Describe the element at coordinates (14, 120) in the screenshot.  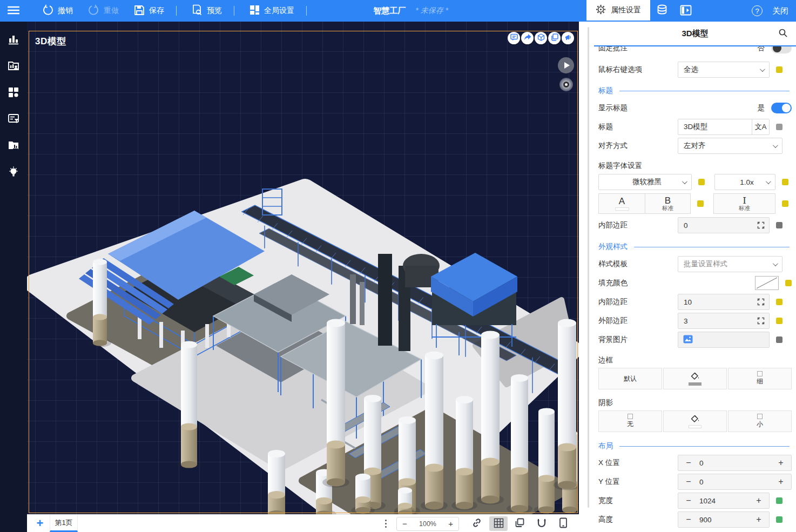
I see `sidebar-item-form-filter` at that location.